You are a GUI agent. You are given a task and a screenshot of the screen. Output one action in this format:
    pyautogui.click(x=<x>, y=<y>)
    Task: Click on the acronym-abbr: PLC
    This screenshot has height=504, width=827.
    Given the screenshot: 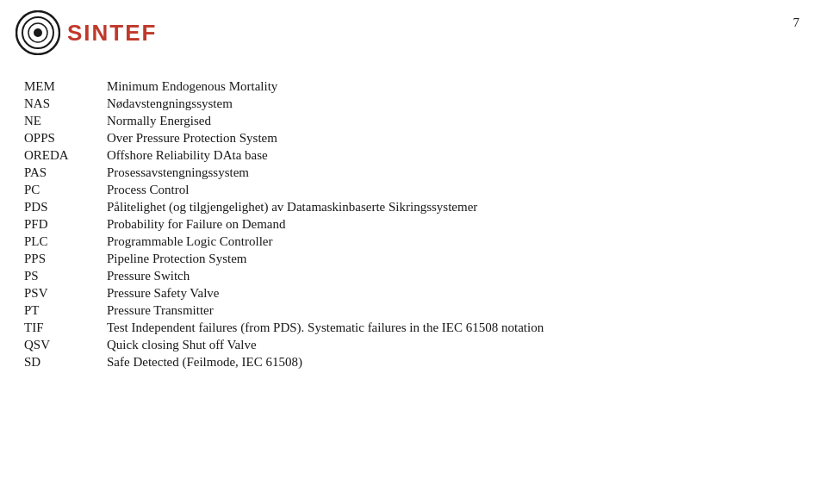 What is the action you would take?
    pyautogui.click(x=59, y=241)
    